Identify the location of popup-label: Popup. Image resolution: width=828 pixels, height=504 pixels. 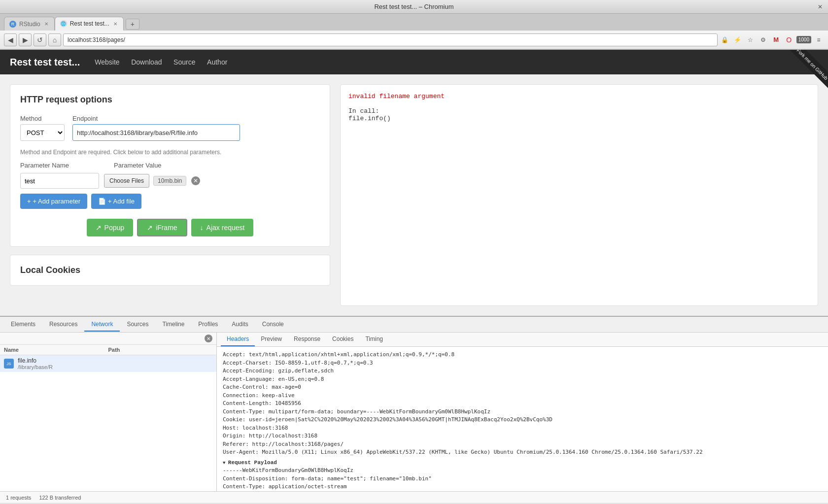
(114, 228).